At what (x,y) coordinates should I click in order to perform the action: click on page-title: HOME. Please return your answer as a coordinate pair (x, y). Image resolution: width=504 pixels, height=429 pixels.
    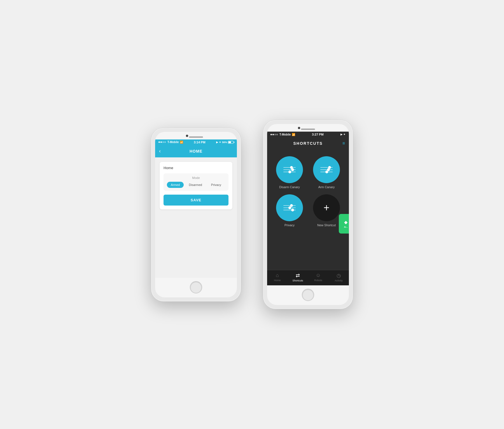
    Looking at the image, I should click on (196, 151).